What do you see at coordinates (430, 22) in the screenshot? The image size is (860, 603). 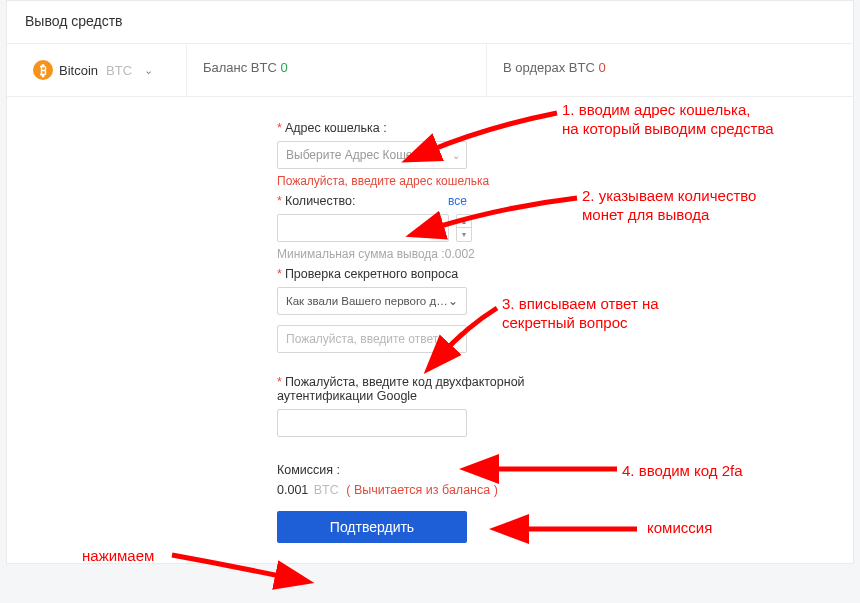 I see `page-title: Вывод средств` at bounding box center [430, 22].